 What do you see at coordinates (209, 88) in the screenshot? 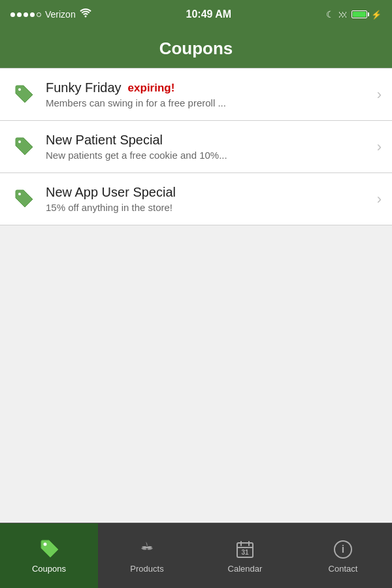
I see `coupon-title-row-funky-friday: Funky Friday expiring!` at bounding box center [209, 88].